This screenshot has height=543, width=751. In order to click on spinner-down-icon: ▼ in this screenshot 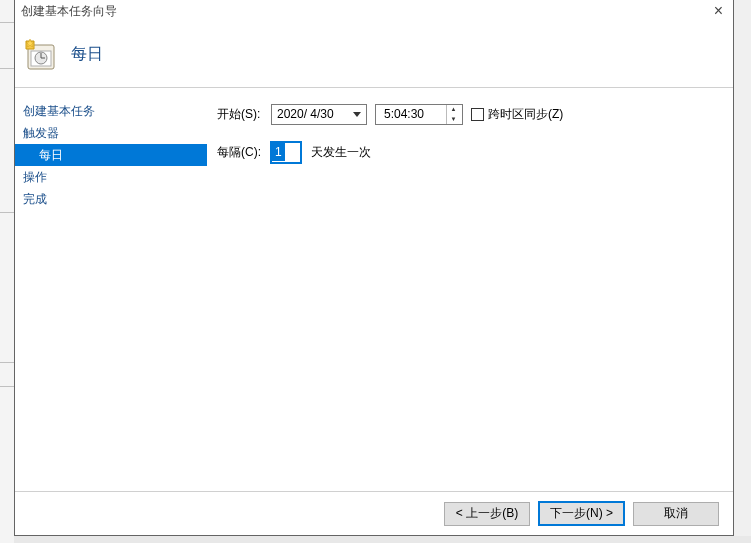, I will do `click(454, 119)`.